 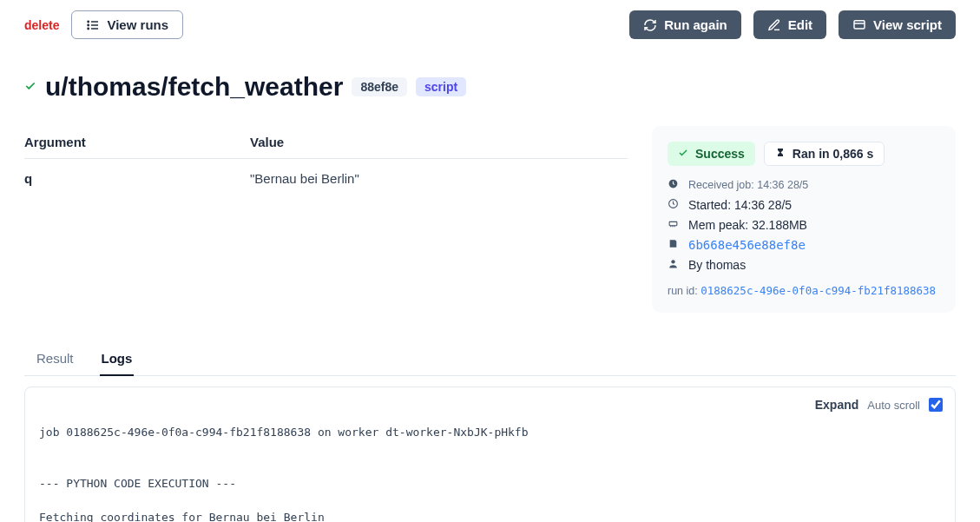 What do you see at coordinates (898, 24) in the screenshot?
I see `view-script-button: View script` at bounding box center [898, 24].